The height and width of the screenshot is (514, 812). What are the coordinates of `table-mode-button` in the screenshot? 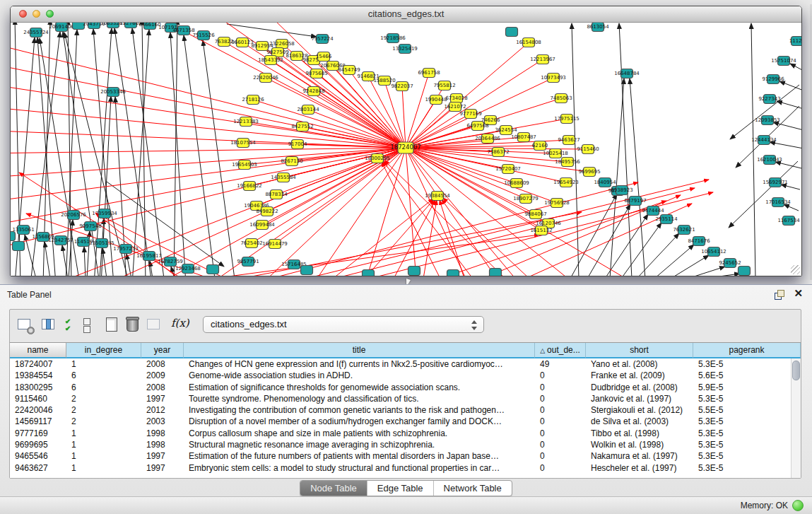 It's located at (25, 325).